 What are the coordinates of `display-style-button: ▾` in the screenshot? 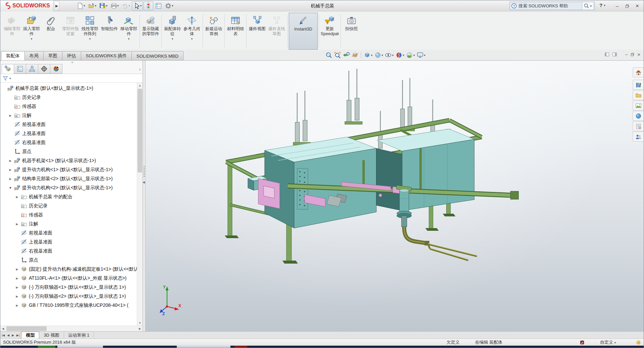 It's located at (379, 55).